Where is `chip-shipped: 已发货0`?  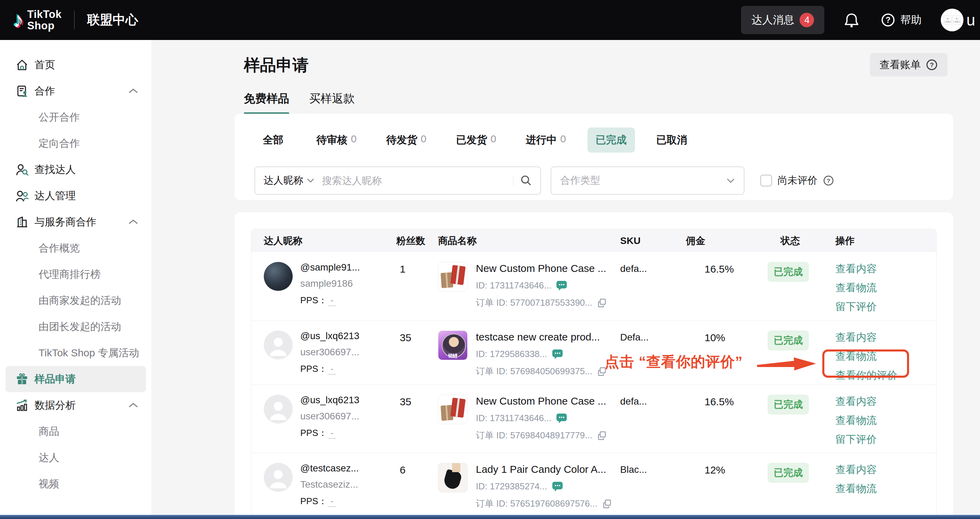 chip-shipped: 已发货0 is located at coordinates (476, 140).